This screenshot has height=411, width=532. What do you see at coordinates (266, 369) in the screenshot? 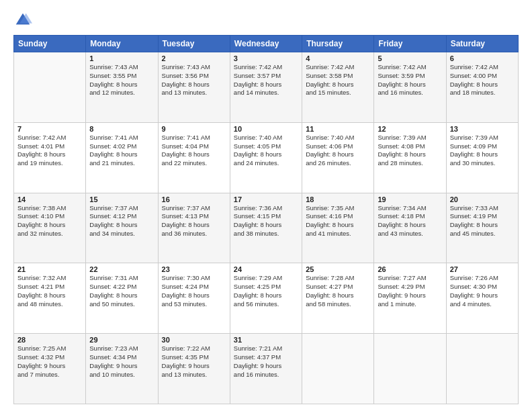
I see `calendar-cell: 31Sunrise: 7:21 AMSunset: 4:37 PMDayligh…` at bounding box center [266, 369].